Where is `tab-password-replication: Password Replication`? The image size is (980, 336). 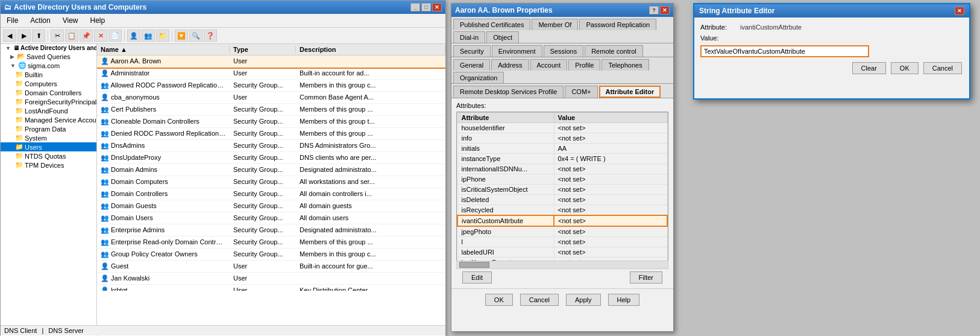
tab-password-replication: Password Replication is located at coordinates (618, 24).